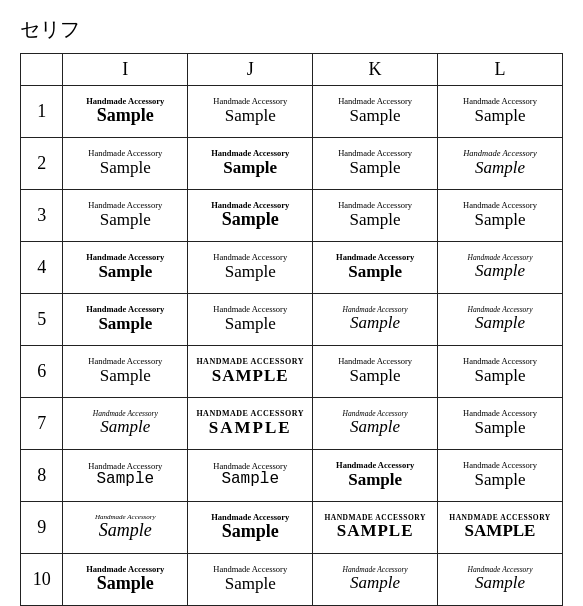 This screenshot has height=606, width=583. Describe the element at coordinates (292, 372) in the screenshot. I see `table-row: 6Handmade AccessorySampleHANDMADE ACCESS…` at that location.